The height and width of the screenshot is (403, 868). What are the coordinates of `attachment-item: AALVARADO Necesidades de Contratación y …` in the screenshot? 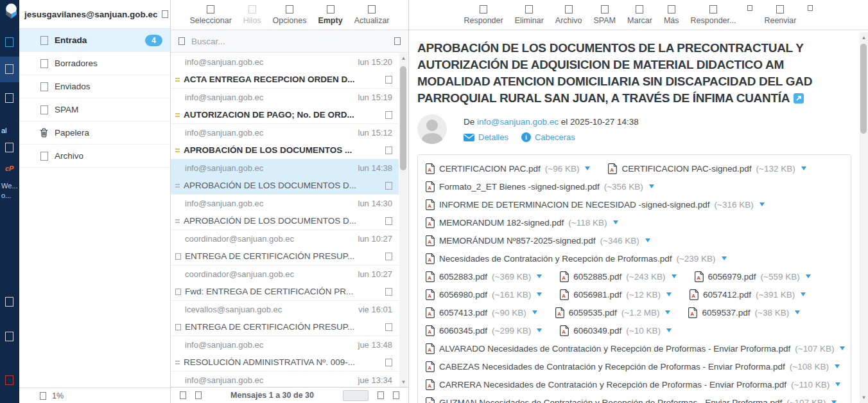 It's located at (636, 348).